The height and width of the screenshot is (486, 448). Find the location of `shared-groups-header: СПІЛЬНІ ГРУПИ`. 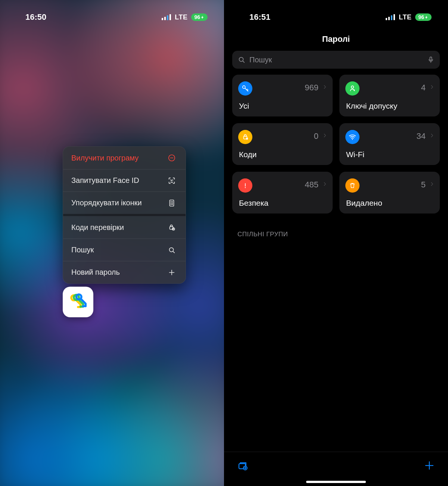

shared-groups-header: СПІЛЬНІ ГРУПИ is located at coordinates (263, 234).